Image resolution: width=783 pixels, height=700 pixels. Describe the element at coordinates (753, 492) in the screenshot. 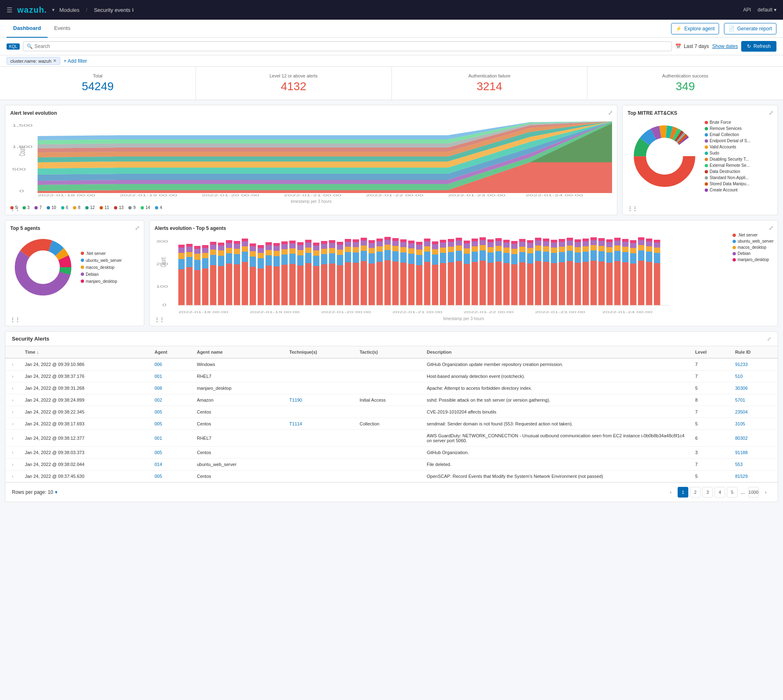

I see `last-page-button: 1000` at that location.